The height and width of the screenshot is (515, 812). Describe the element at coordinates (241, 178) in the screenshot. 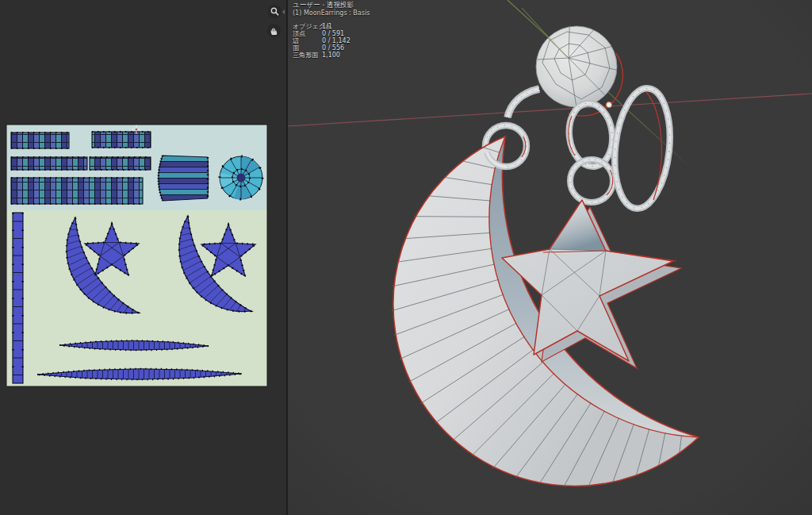

I see `uv-island-disc` at that location.